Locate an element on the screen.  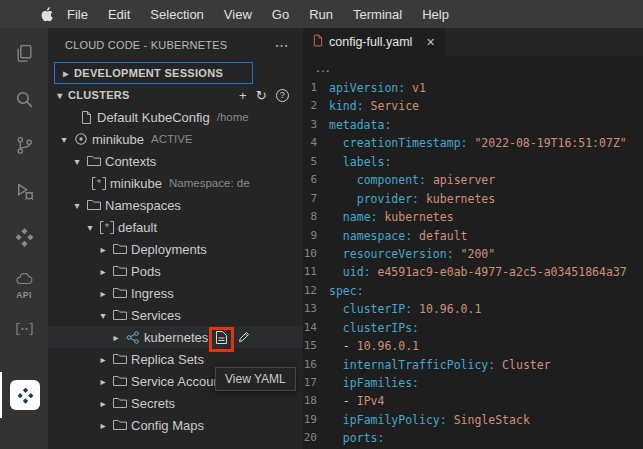
code-token: 10.96.0.1 is located at coordinates (388, 346).